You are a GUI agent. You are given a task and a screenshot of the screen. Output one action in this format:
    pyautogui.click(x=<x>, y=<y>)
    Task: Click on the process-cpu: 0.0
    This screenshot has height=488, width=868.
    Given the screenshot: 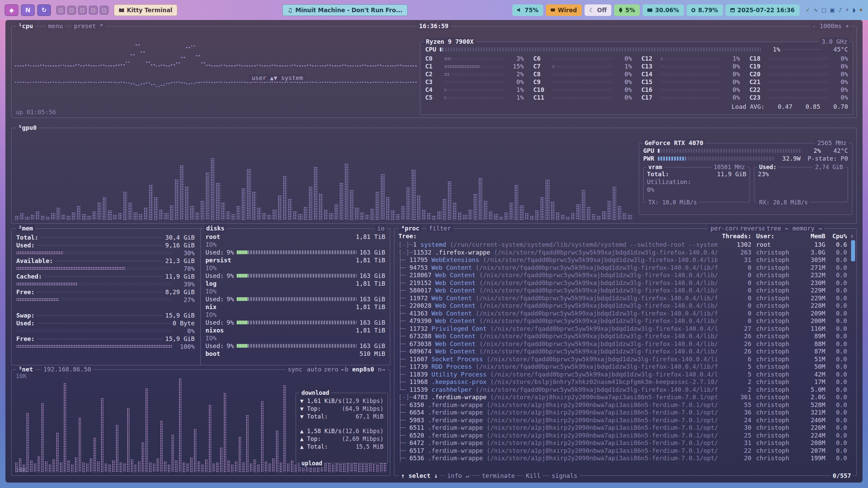 What is the action you would take?
    pyautogui.click(x=836, y=298)
    